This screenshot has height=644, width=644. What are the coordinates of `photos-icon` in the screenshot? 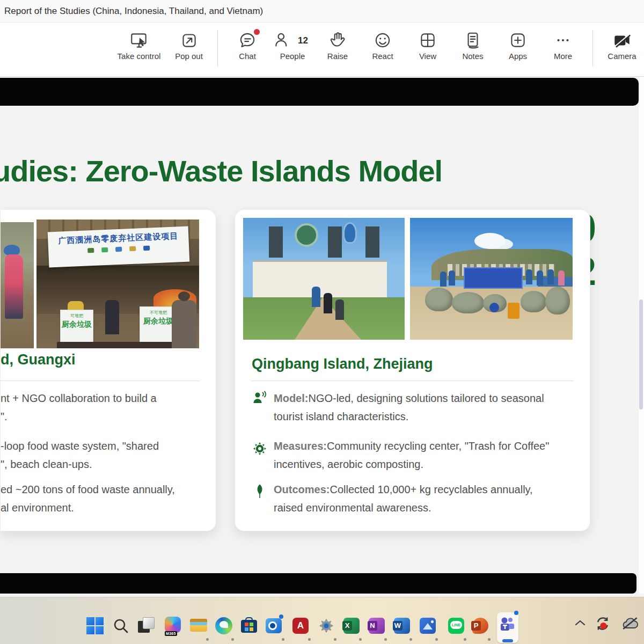 It's located at (428, 626).